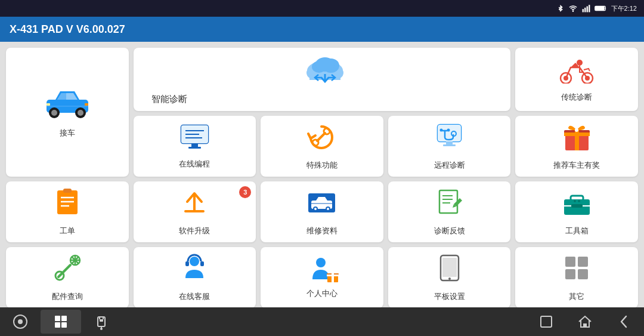  What do you see at coordinates (577, 138) in the screenshot?
I see `gift-red-icon` at bounding box center [577, 138].